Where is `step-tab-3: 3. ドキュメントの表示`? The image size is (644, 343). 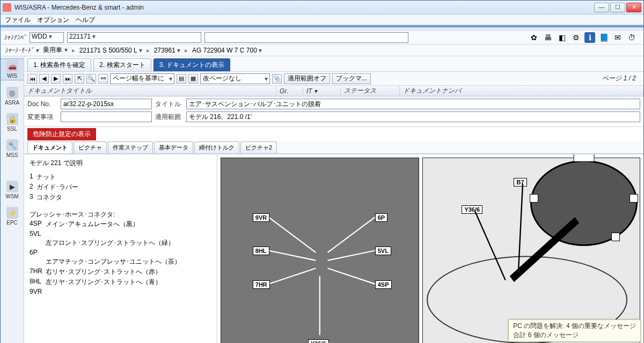 step-tab-3: 3. ドキュメントの表示 is located at coordinates (192, 65).